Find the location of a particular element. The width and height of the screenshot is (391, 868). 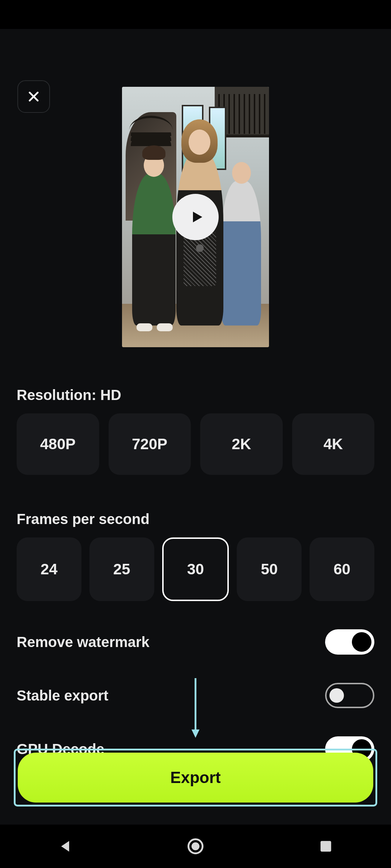

fps-options: 24 25 30 50 60 is located at coordinates (196, 569).